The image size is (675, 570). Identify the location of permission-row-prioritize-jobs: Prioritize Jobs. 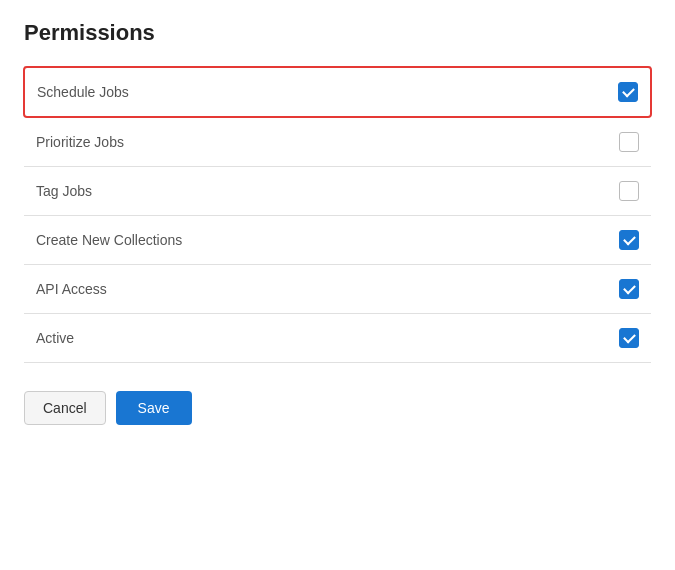
(338, 142).